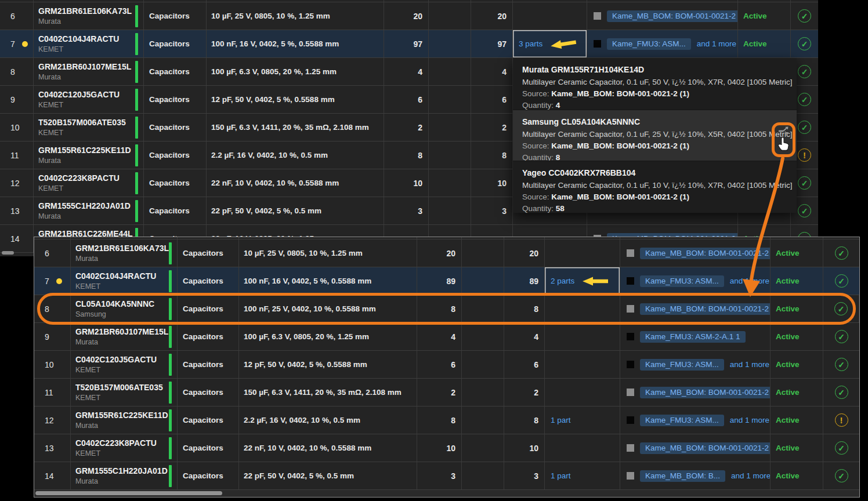 The image size is (868, 501). I want to click on quantity-cell: 2, so click(440, 392).